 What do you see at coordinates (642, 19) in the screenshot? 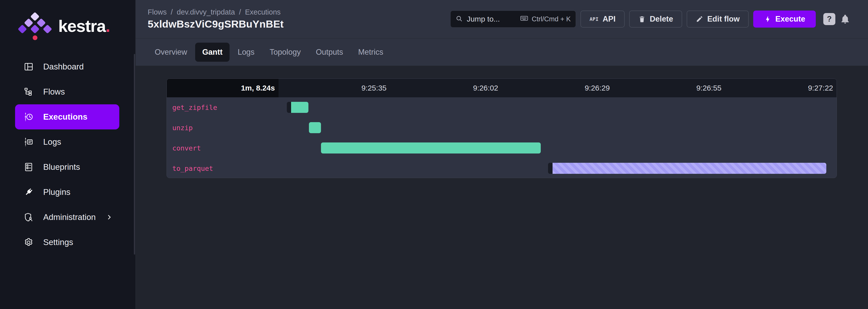
I see `trash-icon` at bounding box center [642, 19].